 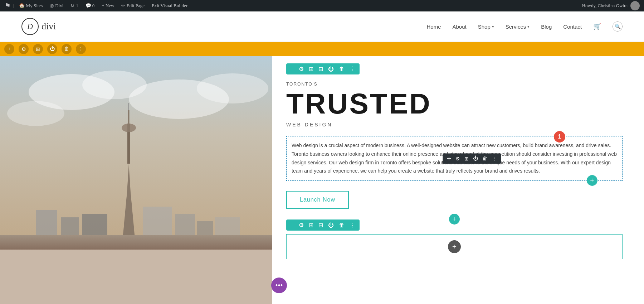 What do you see at coordinates (88, 6) in the screenshot?
I see `comment-icon: 💬` at bounding box center [88, 6].